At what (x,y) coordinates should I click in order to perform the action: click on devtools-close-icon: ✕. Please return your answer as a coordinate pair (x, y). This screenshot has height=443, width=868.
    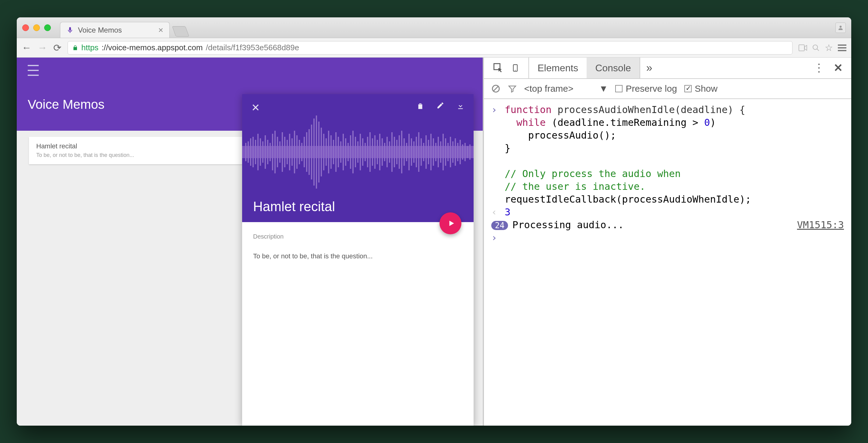
    Looking at the image, I should click on (838, 68).